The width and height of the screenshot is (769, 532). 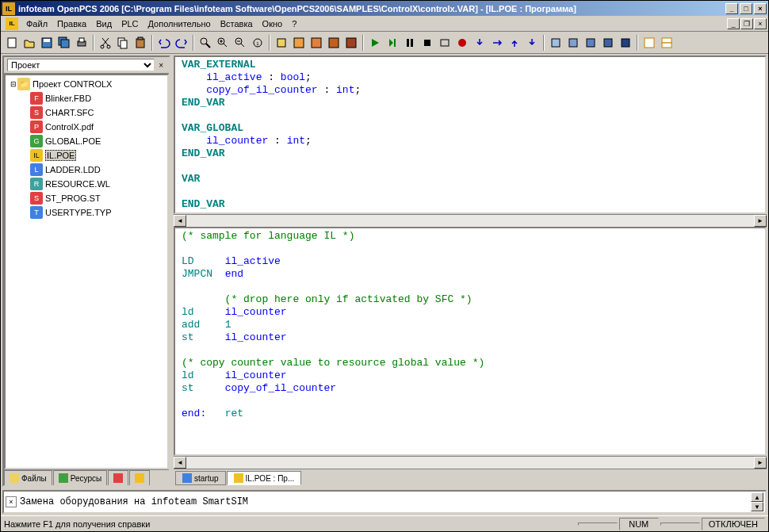 What do you see at coordinates (81, 65) in the screenshot?
I see `project-dropdown: Проект` at bounding box center [81, 65].